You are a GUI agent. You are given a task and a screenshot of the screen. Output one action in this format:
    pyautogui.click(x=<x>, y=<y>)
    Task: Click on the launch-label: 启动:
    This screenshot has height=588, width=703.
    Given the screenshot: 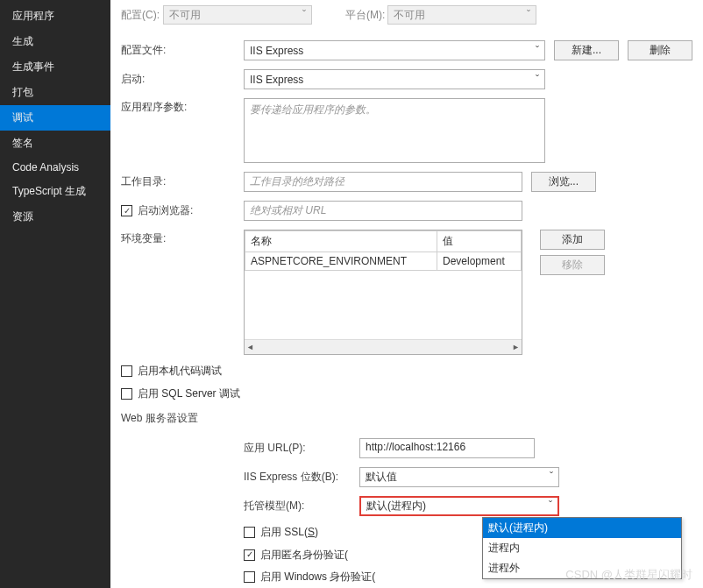 What is the action you would take?
    pyautogui.click(x=182, y=79)
    